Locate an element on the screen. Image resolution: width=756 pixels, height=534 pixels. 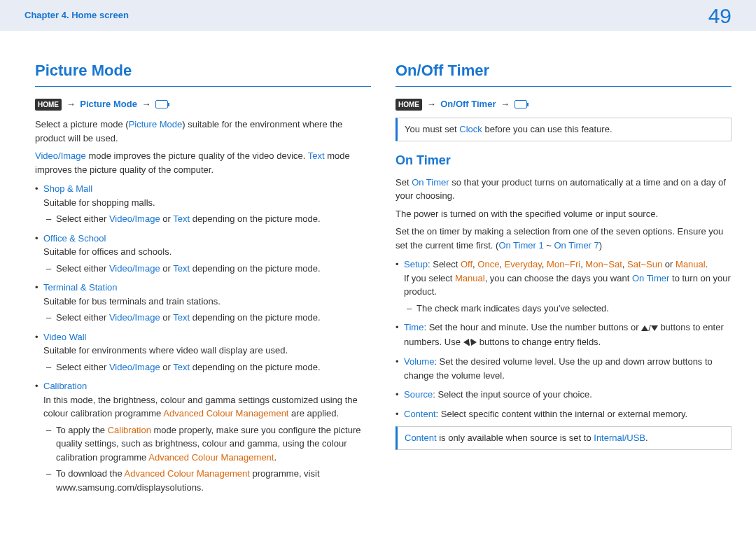
onoff-timer-nav: HOME → On/Off Timer → is located at coordinates (564, 104).